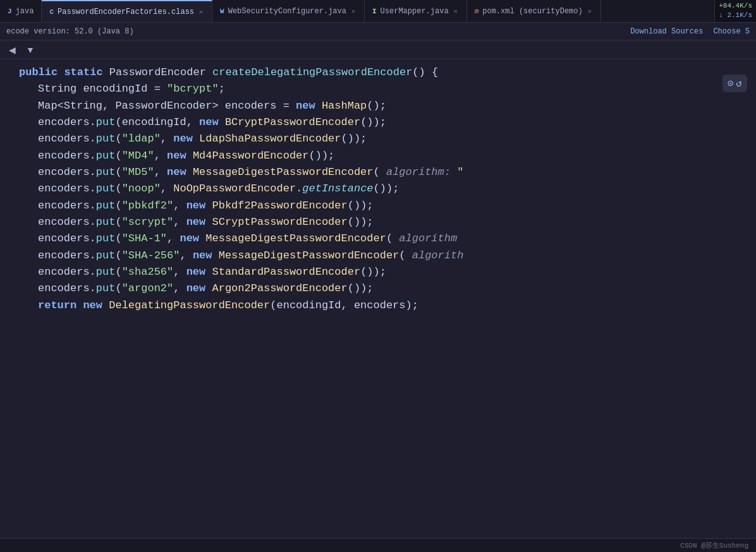 The height and width of the screenshot is (552, 756). What do you see at coordinates (70, 32) in the screenshot?
I see `info-bar-left: ecode version: 52.0 (Java 8)` at bounding box center [70, 32].